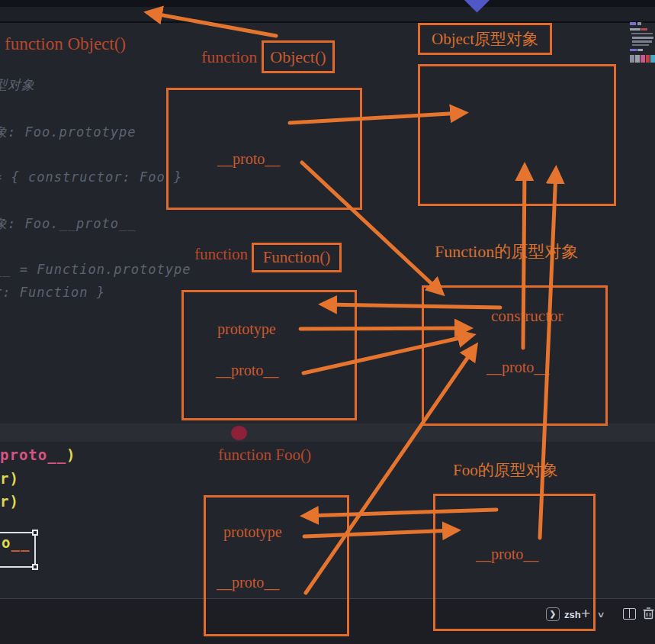 This screenshot has height=644, width=655. Describe the element at coordinates (518, 368) in the screenshot. I see `function-proto-proto-label: __proto__` at that location.